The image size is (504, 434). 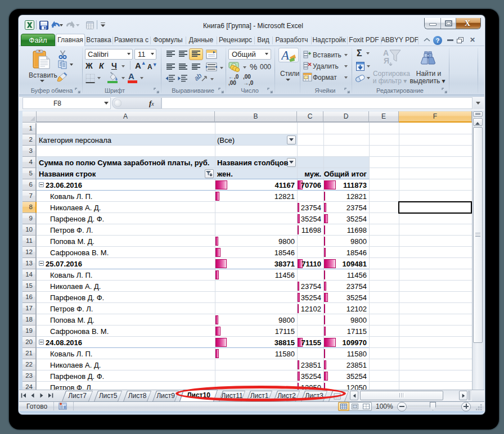 I want to click on svg-text: Я, so click(x=386, y=61).